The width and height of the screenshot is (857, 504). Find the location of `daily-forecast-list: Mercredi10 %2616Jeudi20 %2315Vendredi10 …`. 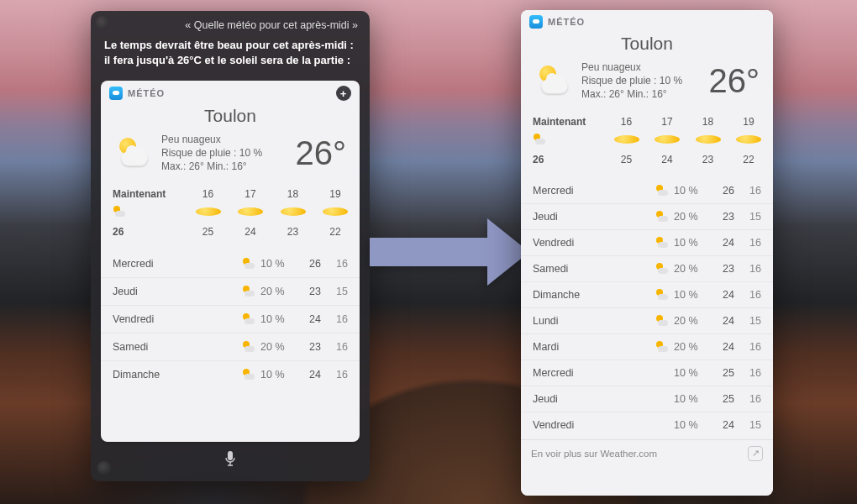

daily-forecast-list: Mercredi10 %2616Jeudi20 %2315Vendredi10 … is located at coordinates (230, 319).